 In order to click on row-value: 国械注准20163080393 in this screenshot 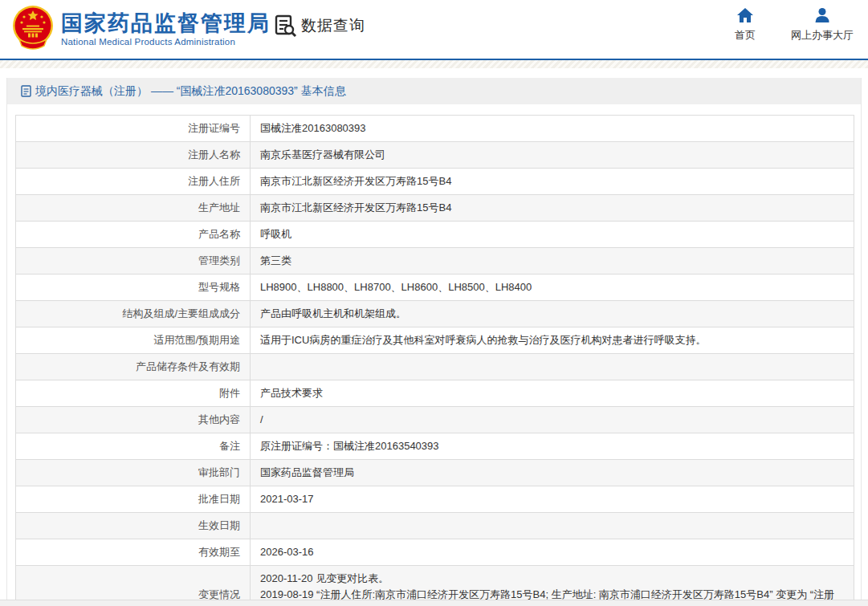, I will do `click(552, 128)`.